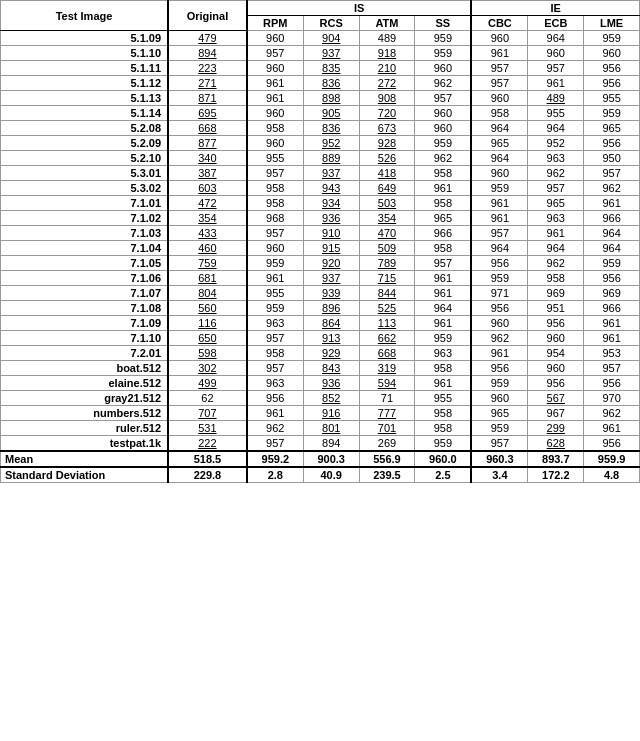 This screenshot has height=741, width=640. I want to click on row-name: 5.1.10, so click(85, 54).